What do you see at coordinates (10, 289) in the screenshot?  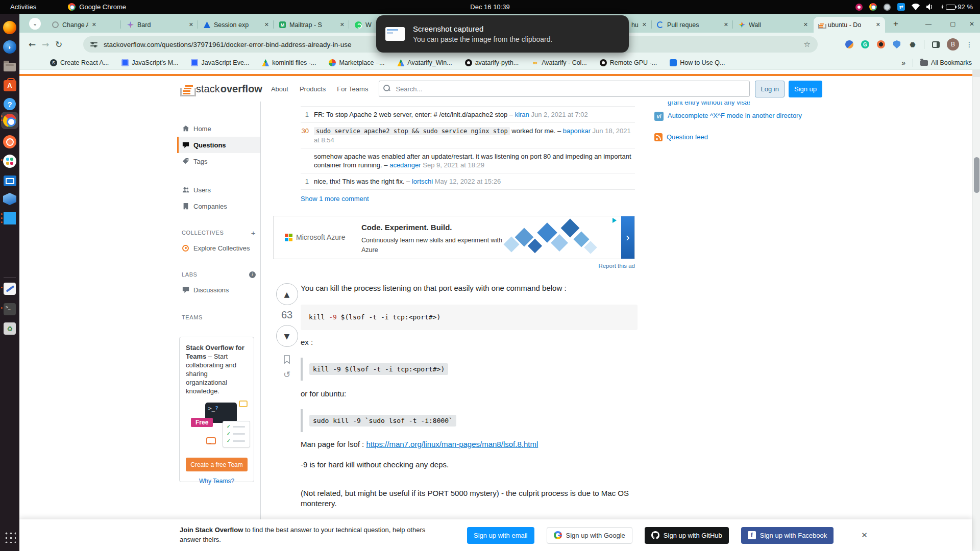 I see `dock-text-editor-icon` at bounding box center [10, 289].